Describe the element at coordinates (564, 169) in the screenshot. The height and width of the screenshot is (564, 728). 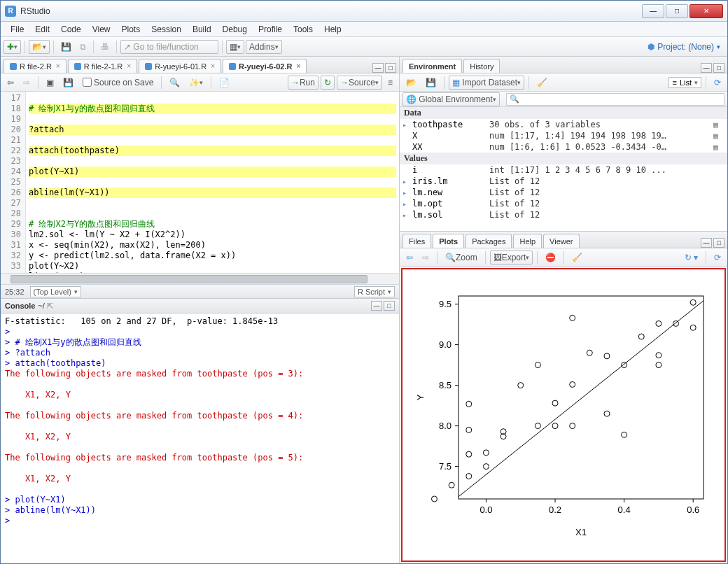
I see `env-list: Data▸toothpaste30 obs. of 3 variables▦ X…` at that location.